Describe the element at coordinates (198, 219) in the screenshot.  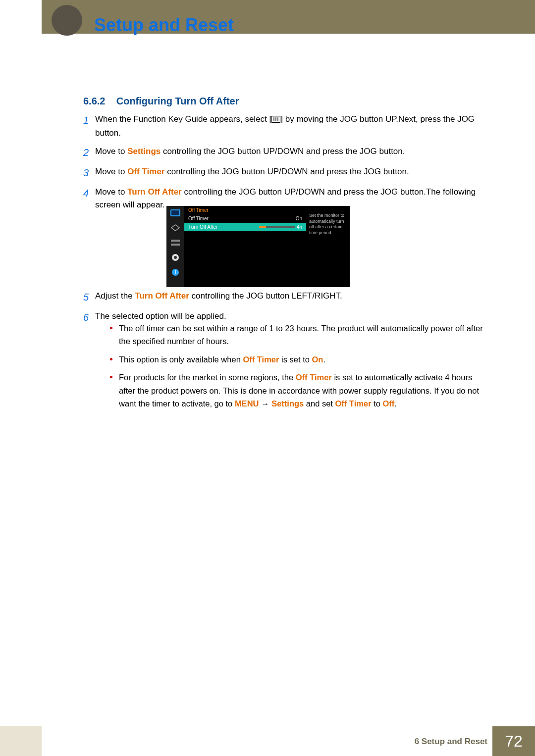
I see `osd-row1-label: Off Timer` at that location.